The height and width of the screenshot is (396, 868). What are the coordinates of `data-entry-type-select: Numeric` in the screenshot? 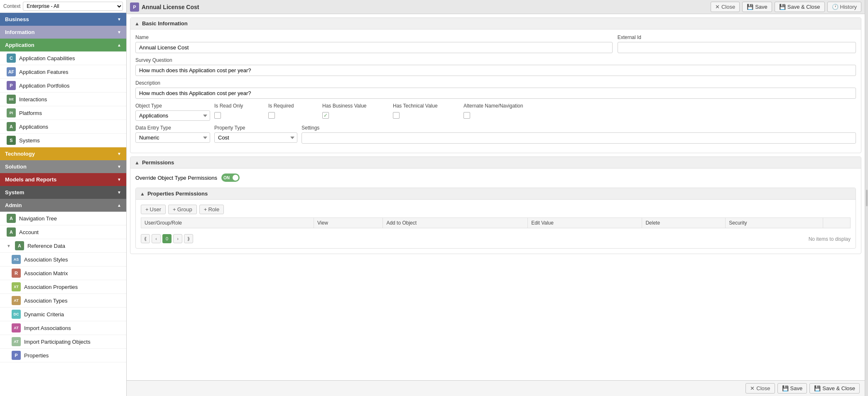 It's located at (173, 138).